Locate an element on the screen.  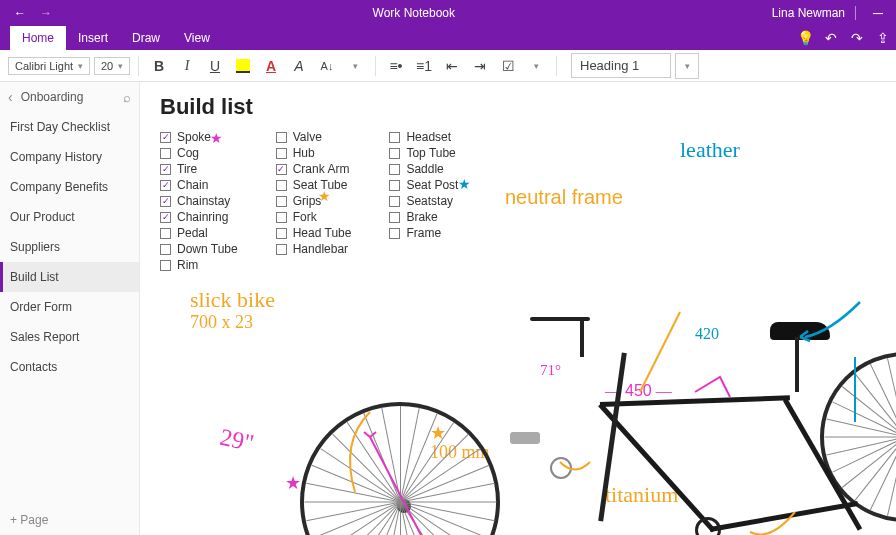
checklist-item: Pedal is located at coordinates (199, 233).